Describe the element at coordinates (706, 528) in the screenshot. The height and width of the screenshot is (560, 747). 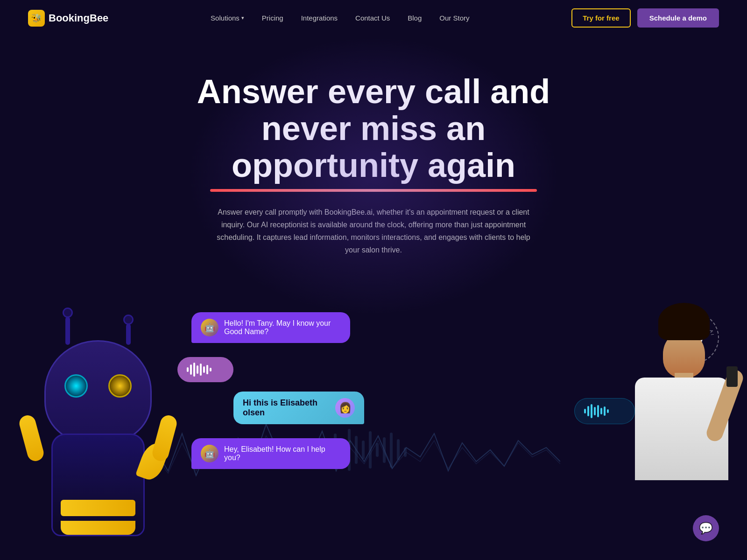
I see `chat-support-icon: 💬` at that location.